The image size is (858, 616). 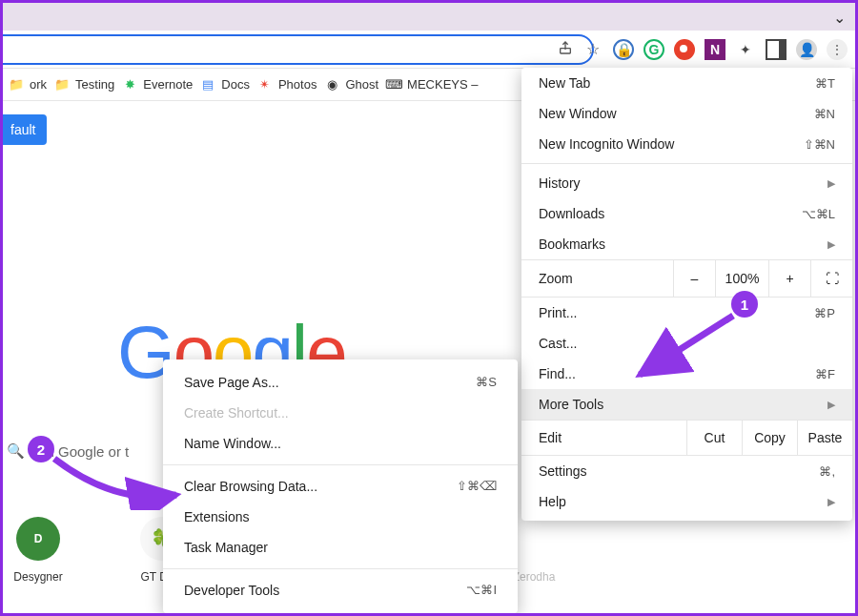 What do you see at coordinates (686, 438) in the screenshot?
I see `menu-edit-row: Edit Cut Copy Paste` at bounding box center [686, 438].